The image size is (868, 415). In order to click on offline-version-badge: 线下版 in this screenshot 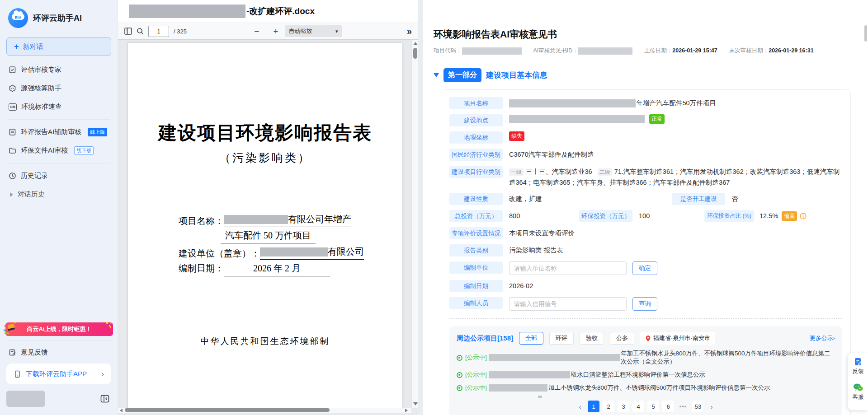, I will do `click(84, 151)`.